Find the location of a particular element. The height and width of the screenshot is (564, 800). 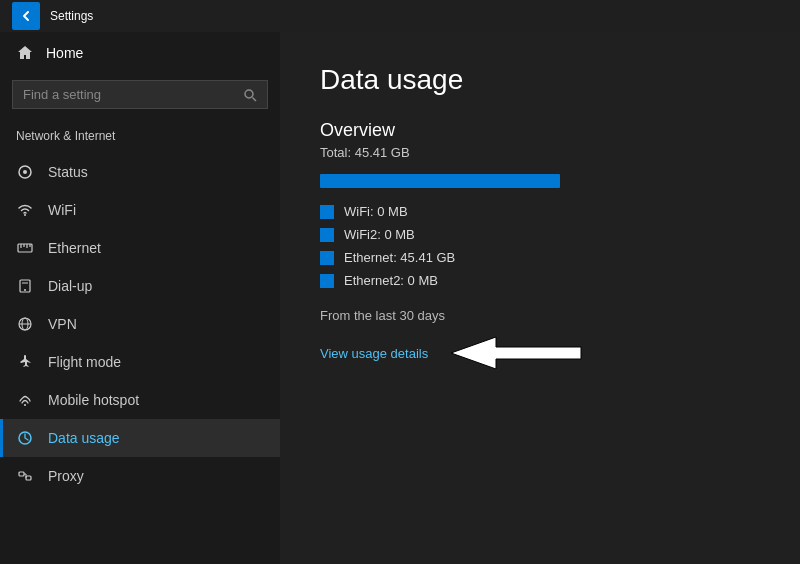

search-box is located at coordinates (140, 94).